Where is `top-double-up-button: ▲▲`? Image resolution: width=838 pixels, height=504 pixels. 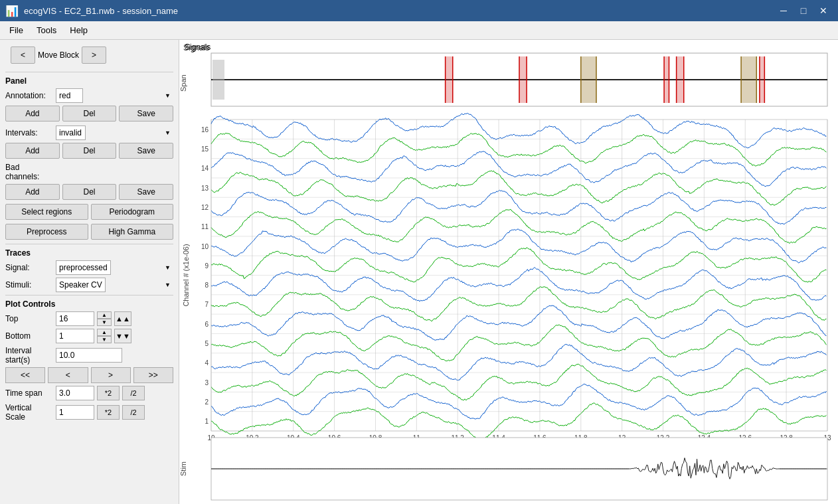
top-double-up-button: ▲▲ is located at coordinates (123, 319).